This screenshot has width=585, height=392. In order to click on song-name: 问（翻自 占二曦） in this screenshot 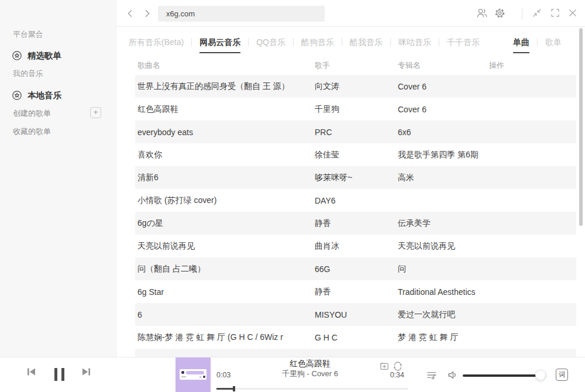, I will do `click(225, 269)`.